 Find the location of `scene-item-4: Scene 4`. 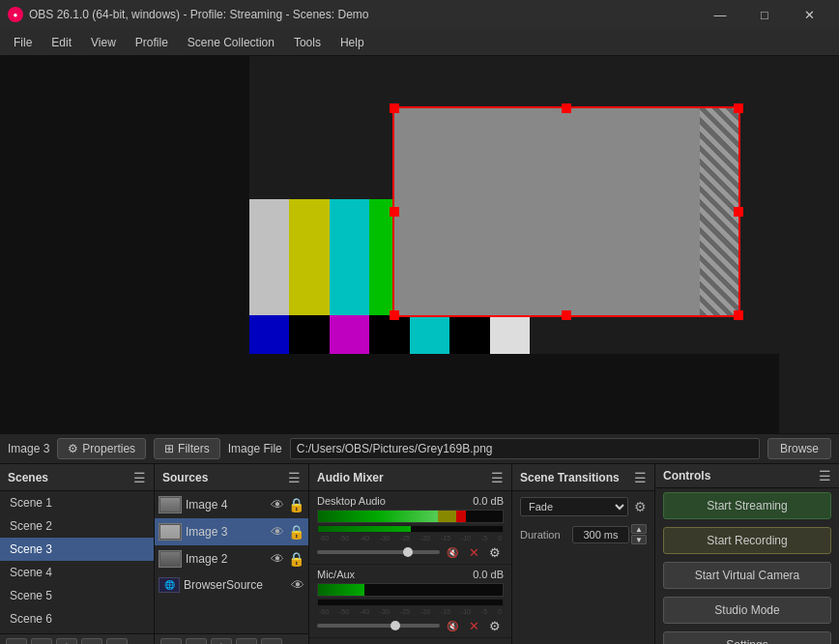

scene-item-4: Scene 4 is located at coordinates (77, 572).